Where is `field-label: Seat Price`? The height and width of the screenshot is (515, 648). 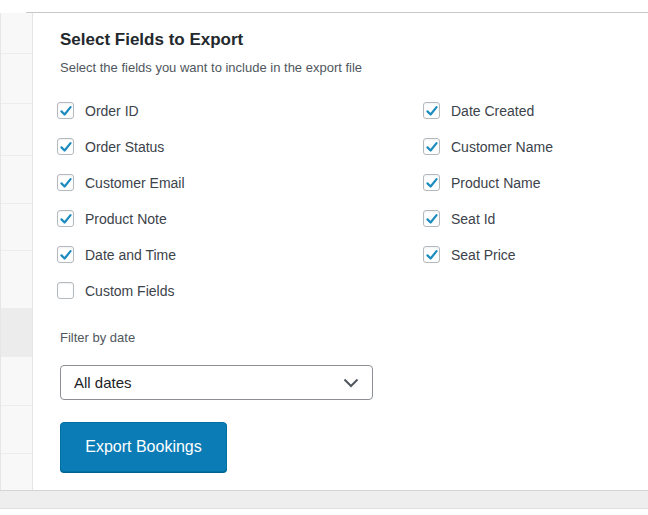
field-label: Seat Price is located at coordinates (484, 255).